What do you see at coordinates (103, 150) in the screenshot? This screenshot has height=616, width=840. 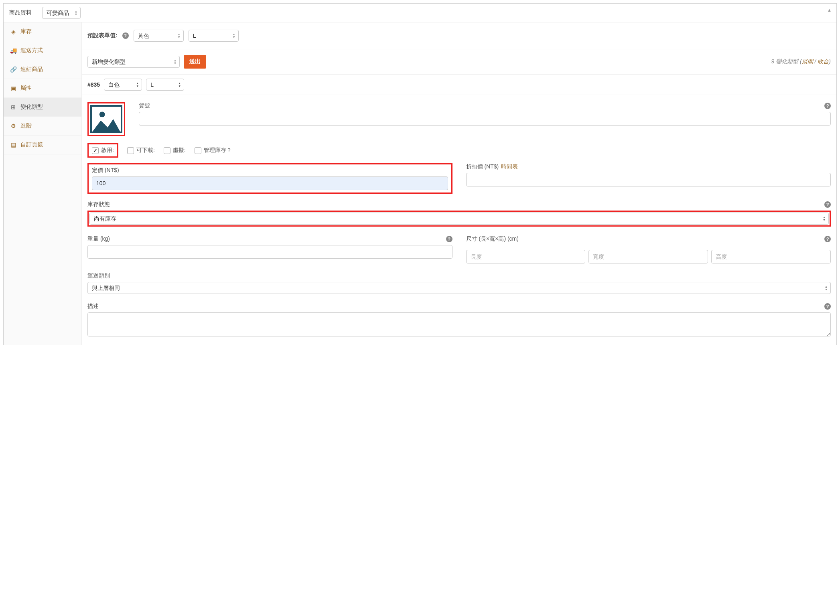 I see `enable-checkbox-group: 啟用:` at bounding box center [103, 150].